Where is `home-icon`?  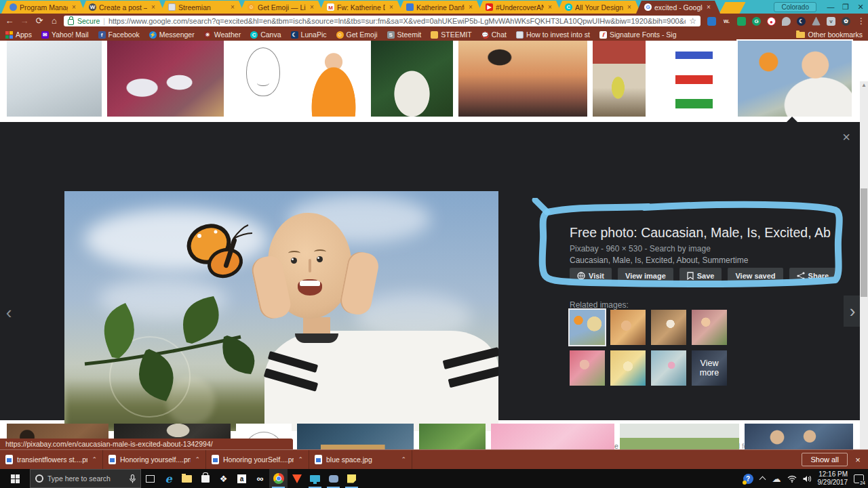 home-icon is located at coordinates (54, 21).